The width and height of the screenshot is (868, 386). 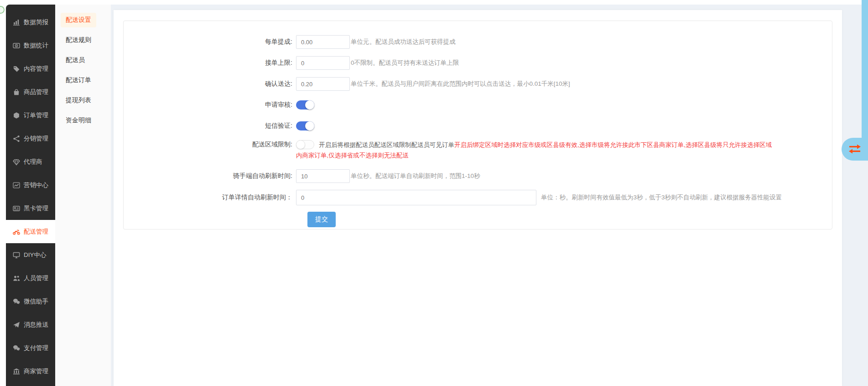 What do you see at coordinates (305, 126) in the screenshot?
I see `sms-verify-toggle` at bounding box center [305, 126].